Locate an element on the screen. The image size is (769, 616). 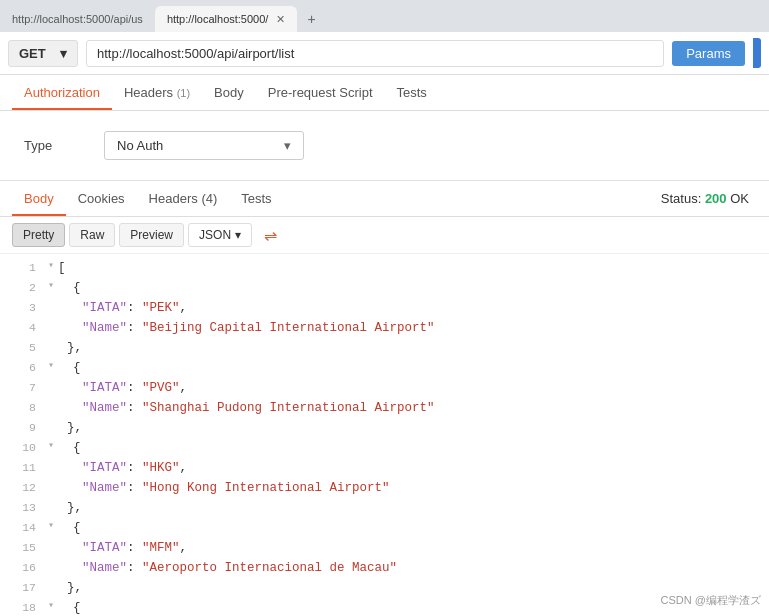
format-bar: Pretty Raw Preview JSON ▾ ⇌ is located at coordinates (384, 236).